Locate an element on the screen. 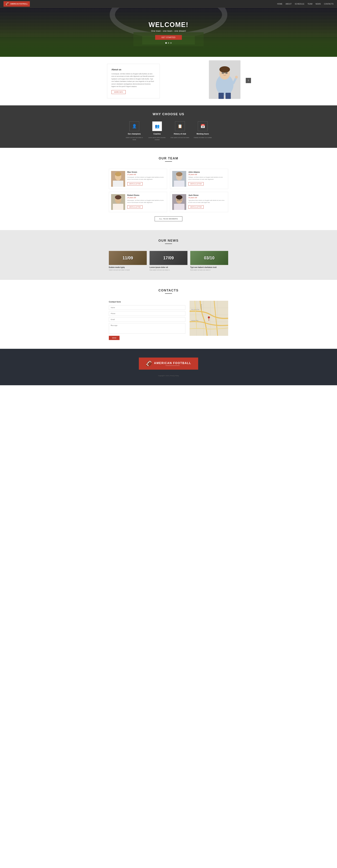  john-adams-svg is located at coordinates (179, 179).